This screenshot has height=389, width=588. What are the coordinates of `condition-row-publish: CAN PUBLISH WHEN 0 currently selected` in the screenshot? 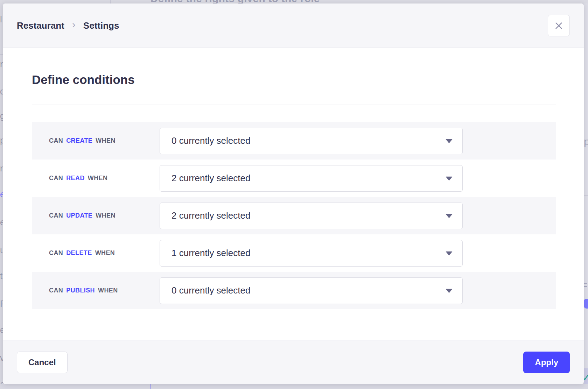 It's located at (294, 290).